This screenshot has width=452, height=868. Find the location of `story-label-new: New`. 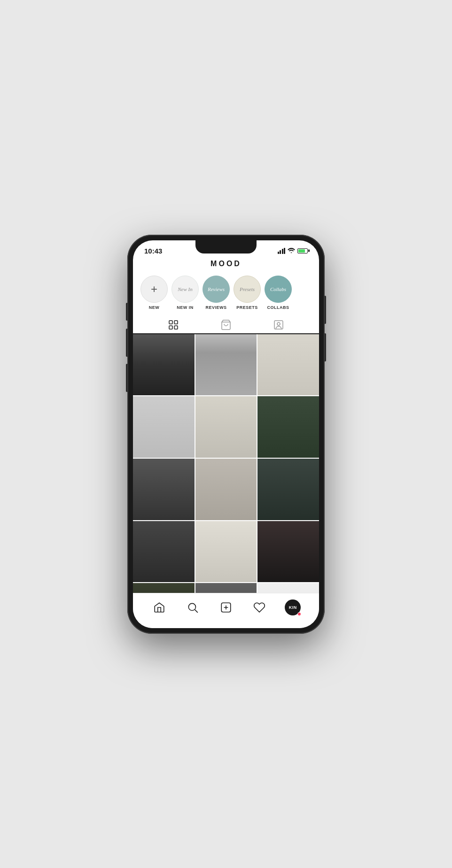

story-label-new: New is located at coordinates (154, 307).